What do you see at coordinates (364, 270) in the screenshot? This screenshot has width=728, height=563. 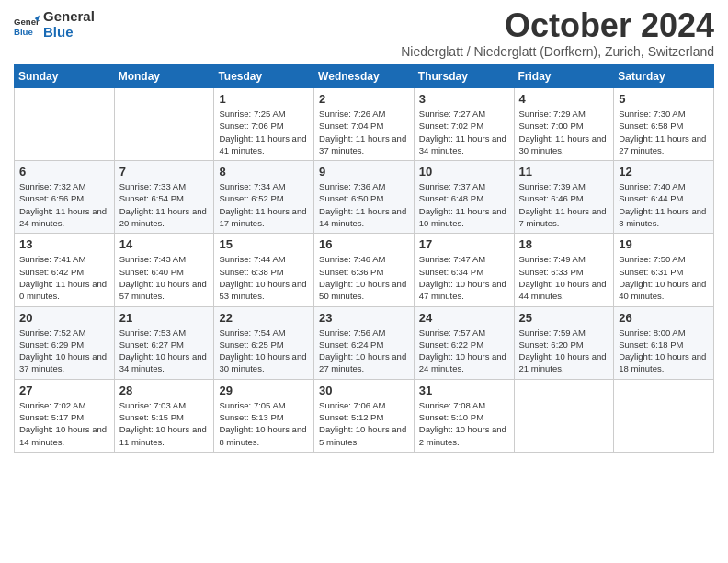 I see `calendar-week-3: 13Sunrise: 7:41 AMSunset: 6:42 PMDayligh…` at bounding box center [364, 270].